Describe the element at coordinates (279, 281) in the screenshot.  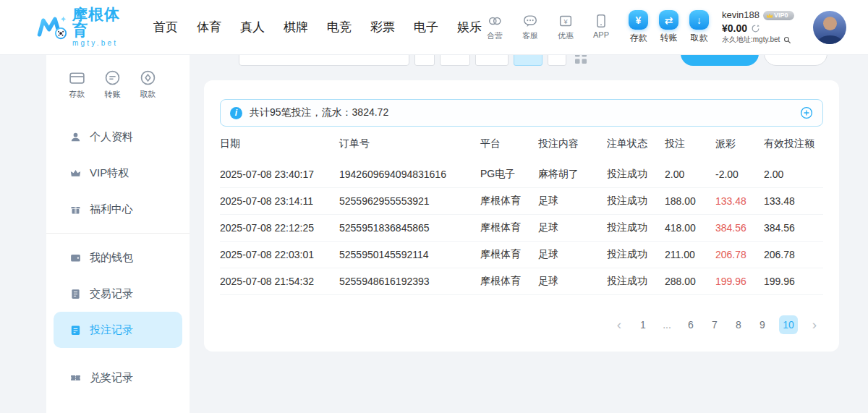
I see `cell-date: 2025-07-08 21:54:32` at that location.